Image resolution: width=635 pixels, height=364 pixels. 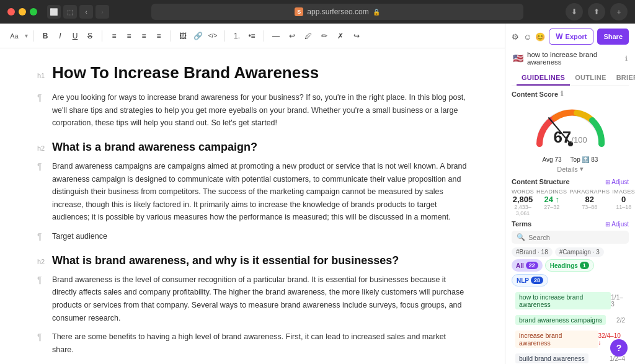 I want to click on undo-btn: ↩, so click(x=292, y=36).